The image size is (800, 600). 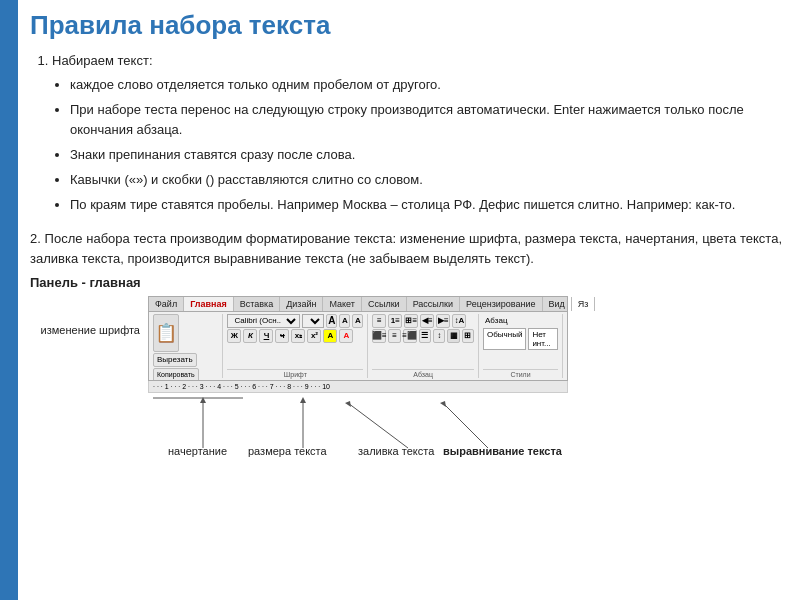 What do you see at coordinates (523, 346) in the screenshot?
I see `styles-group: Абзац Обычный Нет инт... Стили` at bounding box center [523, 346].